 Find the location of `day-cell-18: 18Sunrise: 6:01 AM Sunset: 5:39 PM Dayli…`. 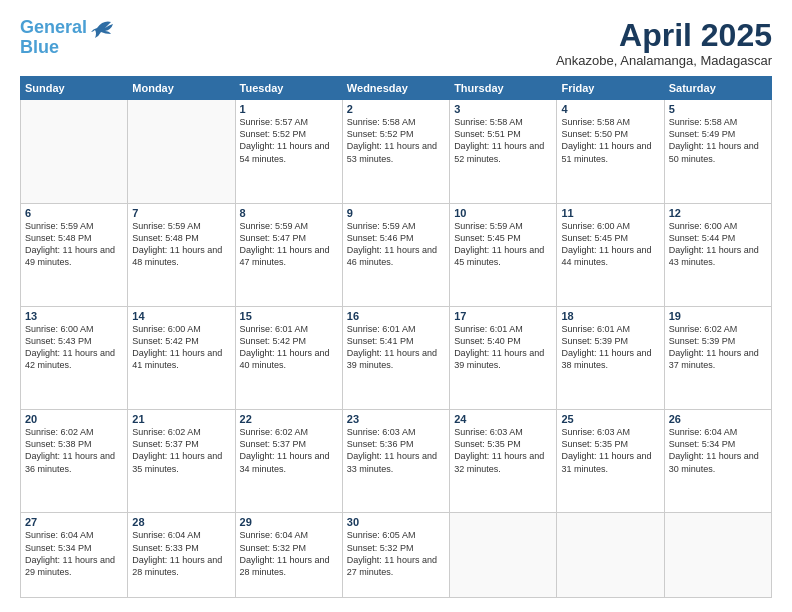

day-cell-18: 18Sunrise: 6:01 AM Sunset: 5:39 PM Dayli… is located at coordinates (610, 358).